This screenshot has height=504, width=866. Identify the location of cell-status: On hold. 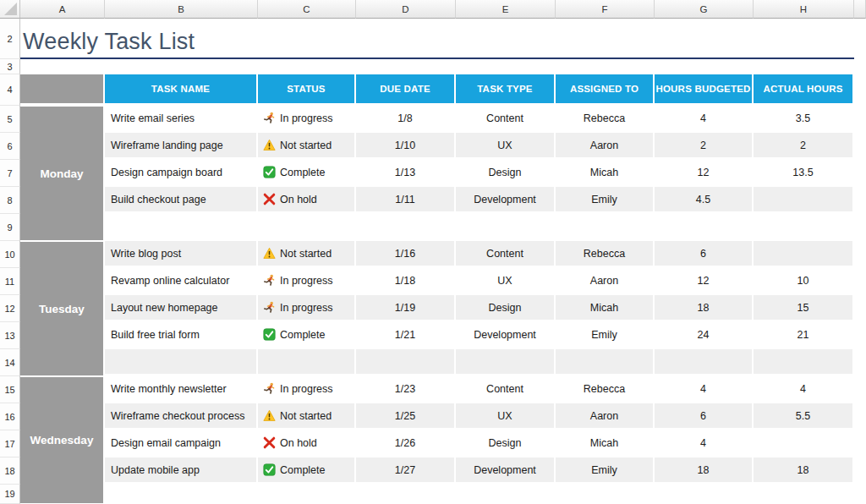
(307, 200).